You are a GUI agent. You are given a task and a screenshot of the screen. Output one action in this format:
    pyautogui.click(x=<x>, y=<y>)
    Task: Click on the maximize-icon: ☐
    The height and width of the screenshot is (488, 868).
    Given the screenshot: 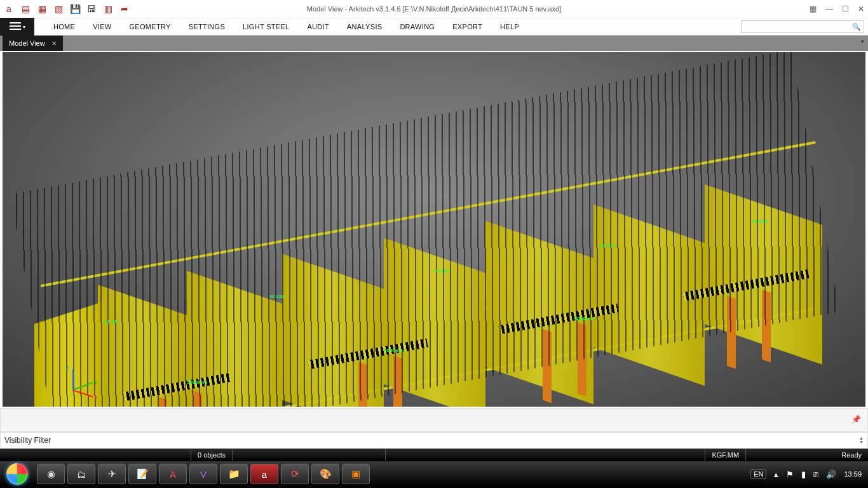 What is the action you would take?
    pyautogui.click(x=845, y=9)
    